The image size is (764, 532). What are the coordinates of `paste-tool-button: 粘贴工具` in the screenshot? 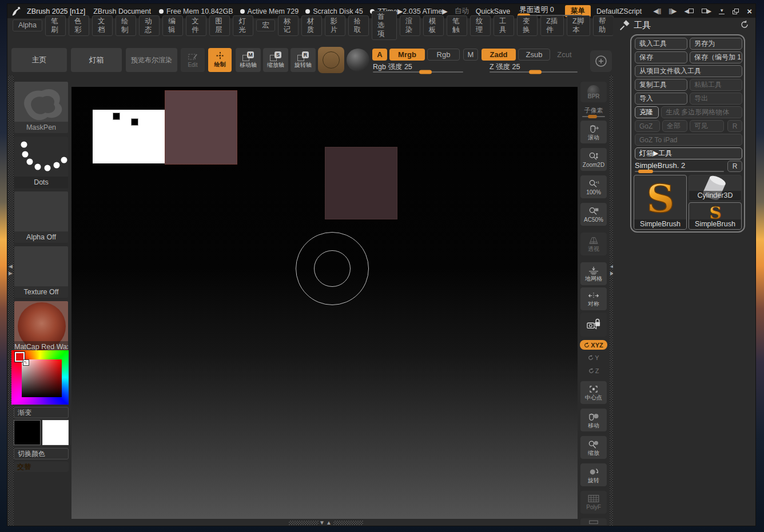 It's located at (716, 85).